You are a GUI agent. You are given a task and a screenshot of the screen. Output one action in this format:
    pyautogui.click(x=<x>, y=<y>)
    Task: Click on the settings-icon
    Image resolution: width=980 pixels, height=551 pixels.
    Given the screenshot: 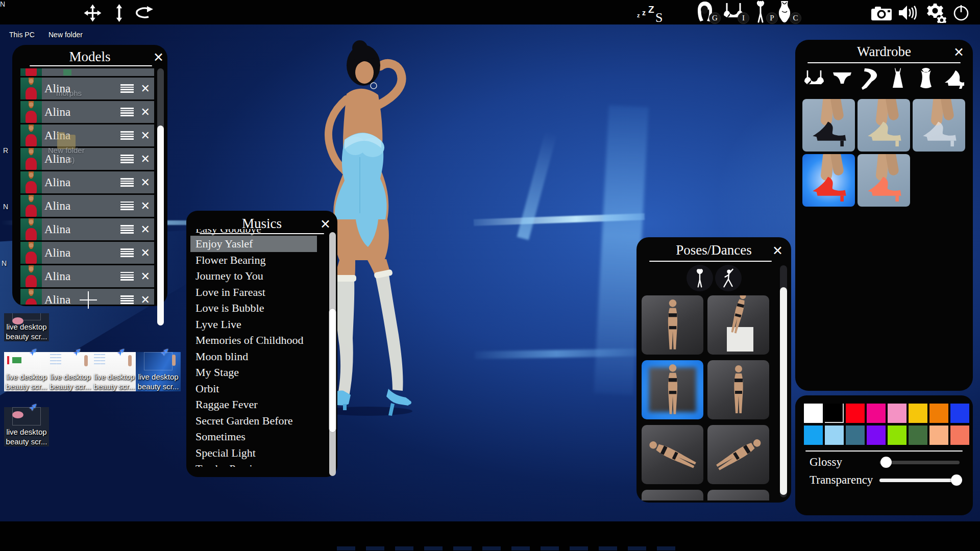 What is the action you would take?
    pyautogui.click(x=936, y=14)
    